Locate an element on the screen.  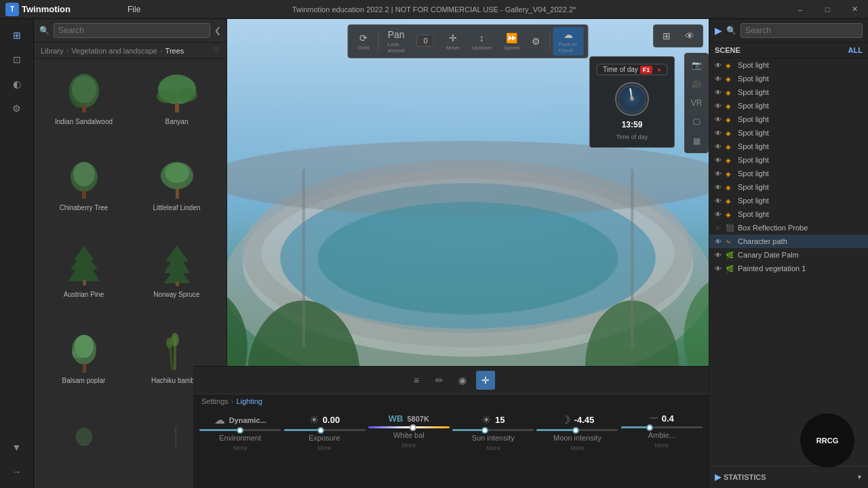
time-of-day-panel: Time of day F1 ● 13:59 Time of day is located at coordinates (632, 102).